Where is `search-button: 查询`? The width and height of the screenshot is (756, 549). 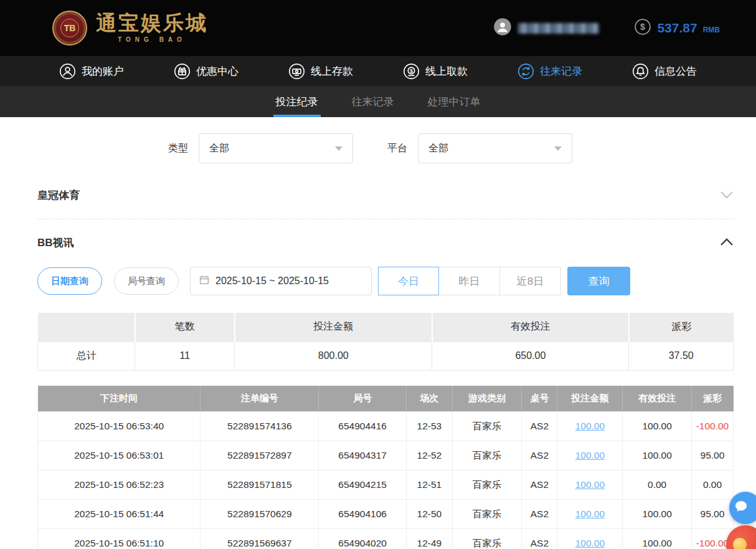 search-button: 查询 is located at coordinates (599, 281).